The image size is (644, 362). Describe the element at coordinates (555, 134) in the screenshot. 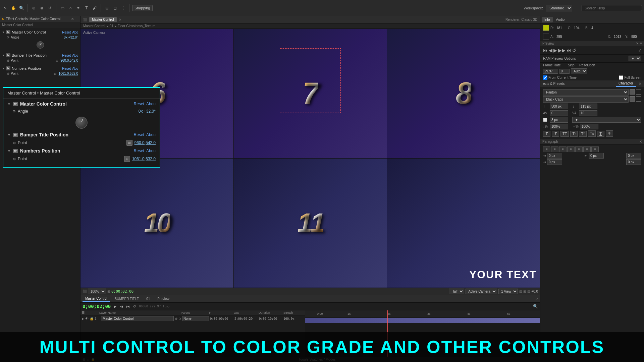

I see `italic-btn: T` at that location.